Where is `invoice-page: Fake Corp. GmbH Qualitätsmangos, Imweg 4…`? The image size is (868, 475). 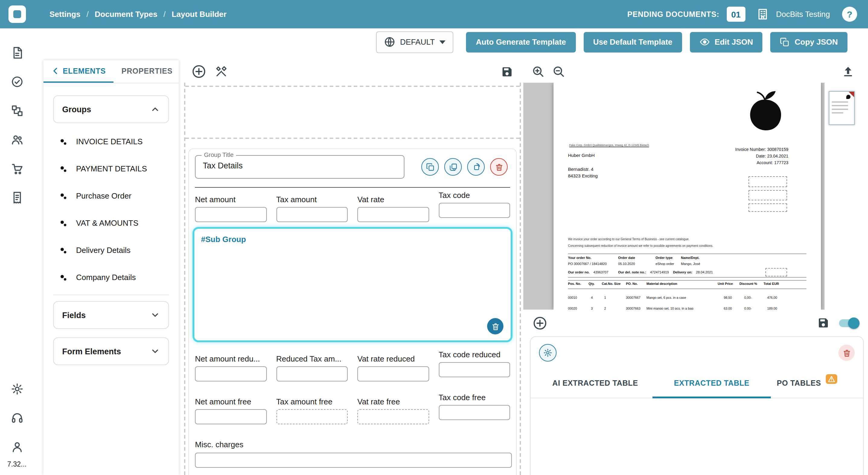
invoice-page: Fake Corp. GmbH Qualitätsmangos, Imweg 4… is located at coordinates (687, 196).